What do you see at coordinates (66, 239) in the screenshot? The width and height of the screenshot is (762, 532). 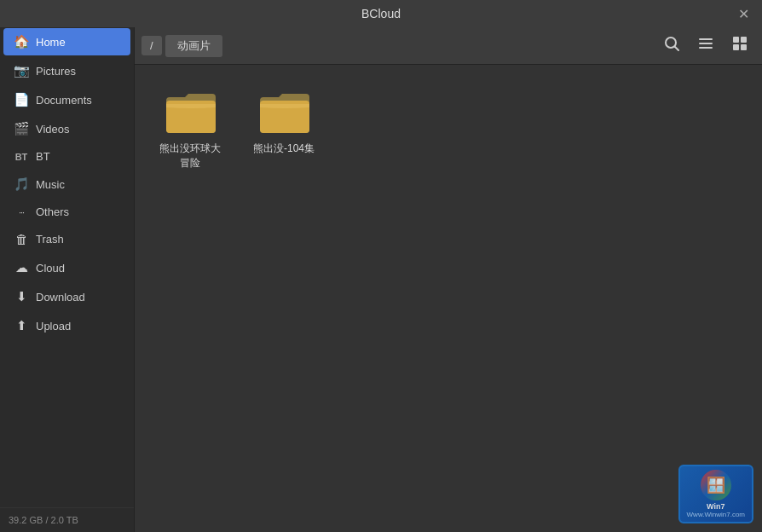 I see `sidebar-item-trash: 🗑 Trash` at bounding box center [66, 239].